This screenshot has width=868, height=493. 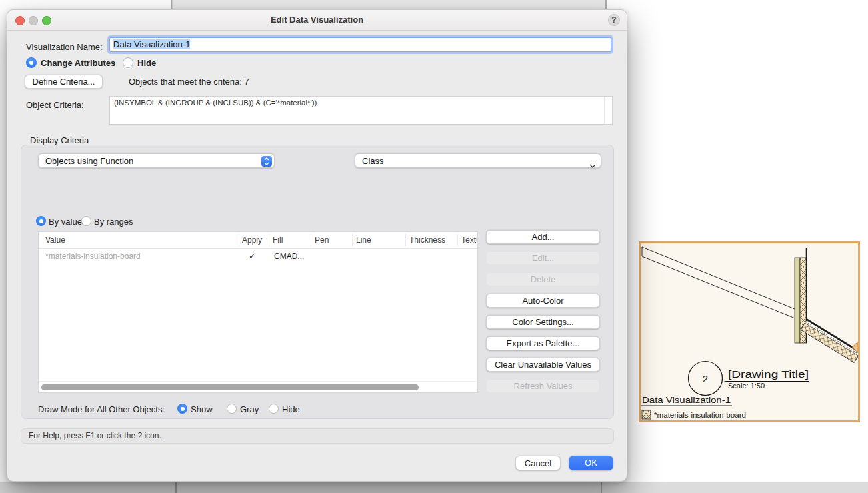 What do you see at coordinates (128, 63) in the screenshot?
I see `hide-mode-radio` at bounding box center [128, 63].